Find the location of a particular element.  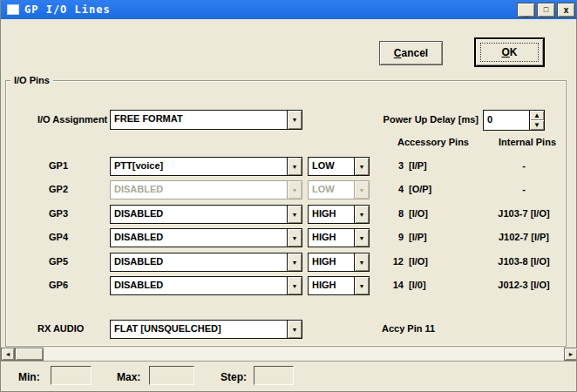

gp3-function-combo: DISABLED ▼ is located at coordinates (206, 214).